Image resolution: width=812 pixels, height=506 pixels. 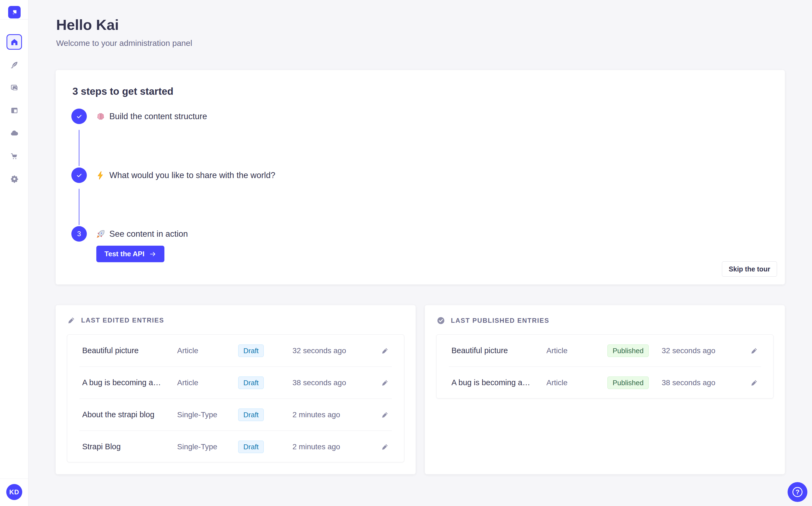 I want to click on question-mark-icon: ?, so click(x=798, y=492).